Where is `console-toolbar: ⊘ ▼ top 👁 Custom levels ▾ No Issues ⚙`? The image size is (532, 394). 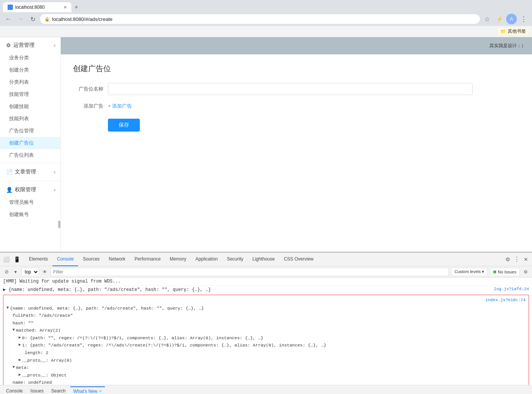 console-toolbar: ⊘ ▼ top 👁 Custom levels ▾ No Issues ⚙ is located at coordinates (266, 272).